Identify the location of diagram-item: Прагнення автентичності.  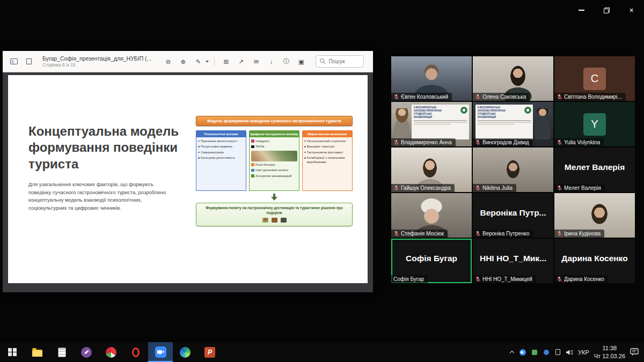
(221, 142).